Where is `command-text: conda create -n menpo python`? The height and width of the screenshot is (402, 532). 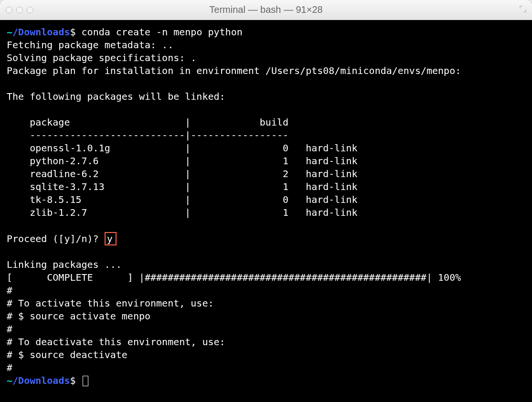
command-text: conda create -n menpo python is located at coordinates (162, 32).